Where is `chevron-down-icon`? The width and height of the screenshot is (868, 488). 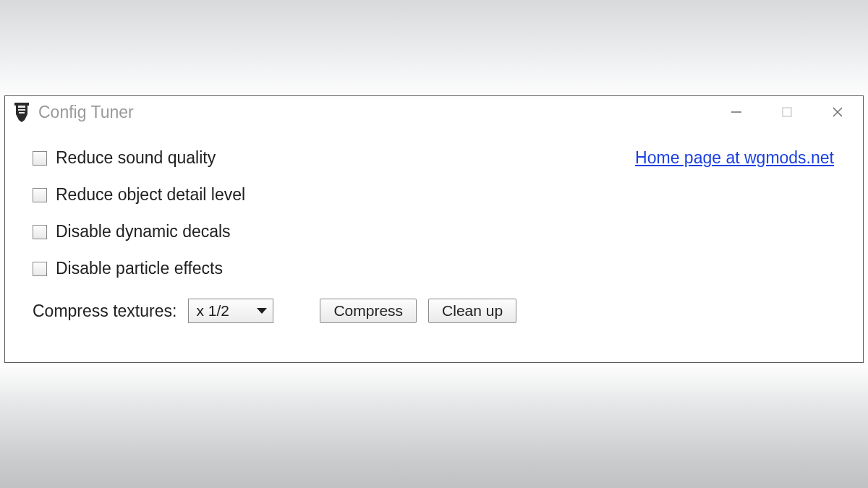
chevron-down-icon is located at coordinates (262, 311).